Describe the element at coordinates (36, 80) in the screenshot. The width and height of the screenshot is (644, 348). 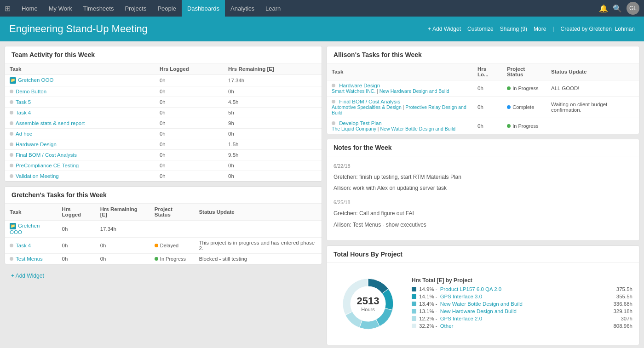
I see `task-link: Gretchen OOO` at that location.